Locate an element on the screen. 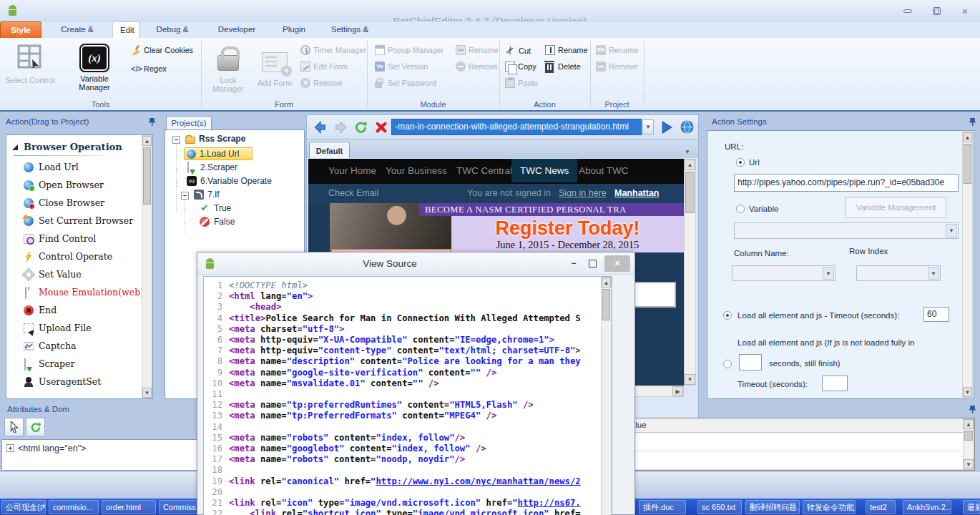 The width and height of the screenshot is (980, 515). tree-node-variable-operate: (x)6.Variable Operate is located at coordinates (229, 181).